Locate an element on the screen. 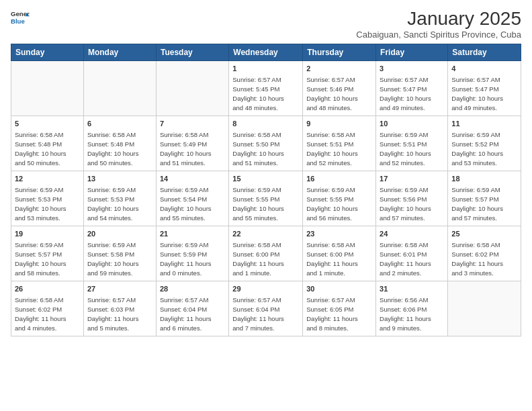 This screenshot has height=411, width=532. logo: General Blue is located at coordinates (20, 17).